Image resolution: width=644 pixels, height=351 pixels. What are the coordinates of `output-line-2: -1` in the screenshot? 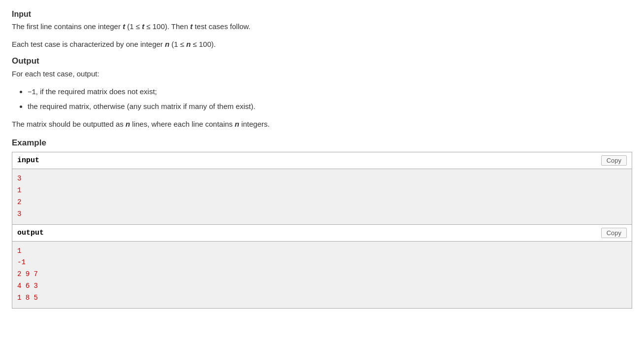 It's located at (322, 263).